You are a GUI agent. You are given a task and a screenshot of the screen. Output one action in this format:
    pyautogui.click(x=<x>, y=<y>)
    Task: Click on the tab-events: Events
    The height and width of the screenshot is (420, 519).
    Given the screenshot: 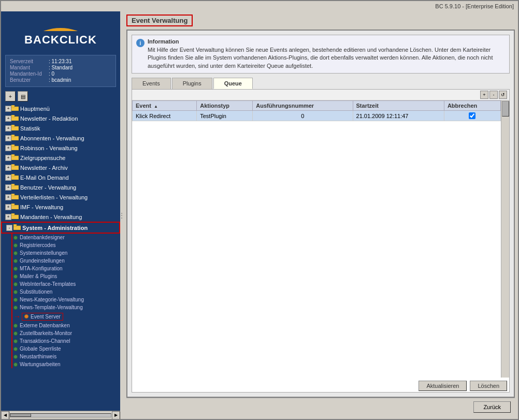 What is the action you would take?
    pyautogui.click(x=151, y=83)
    